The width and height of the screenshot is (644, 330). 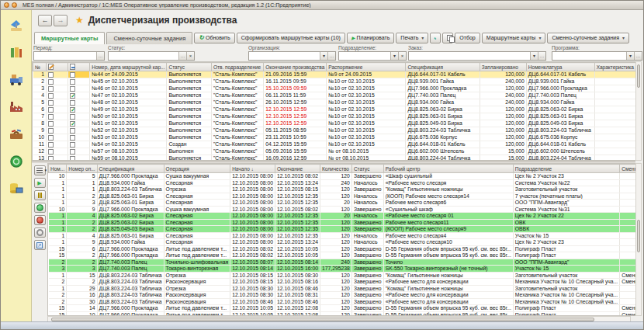 I want to click on customize-button, so click(x=435, y=38).